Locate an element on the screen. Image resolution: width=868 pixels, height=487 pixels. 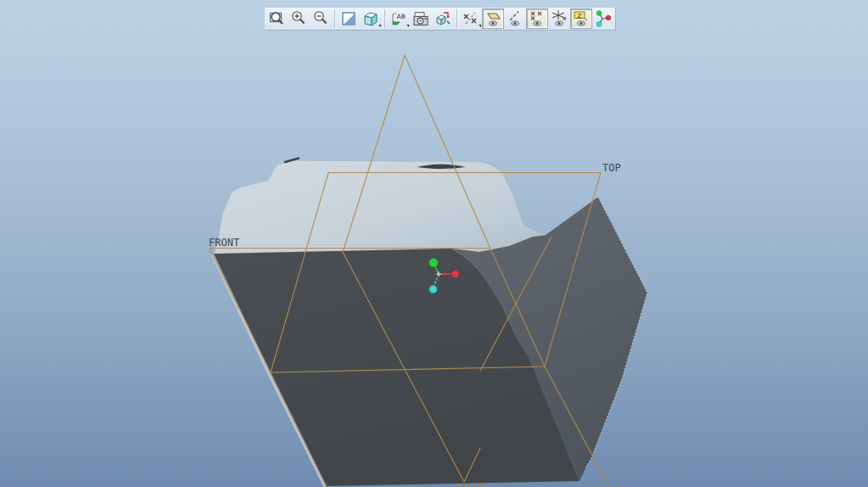
spin-center-toggle is located at coordinates (603, 19).